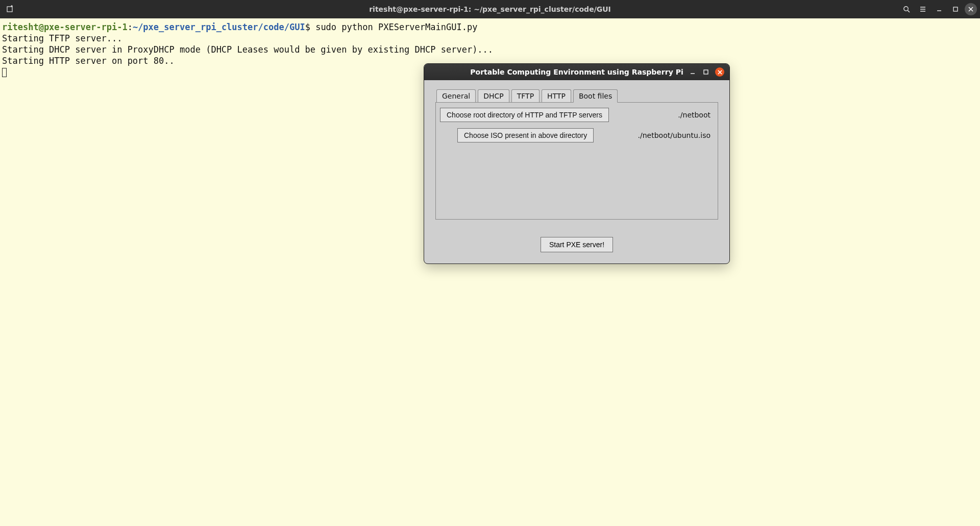 This screenshot has width=980, height=526. Describe the element at coordinates (577, 135) in the screenshot. I see `row-choose-iso: Choose ISO present in above directory ./…` at that location.